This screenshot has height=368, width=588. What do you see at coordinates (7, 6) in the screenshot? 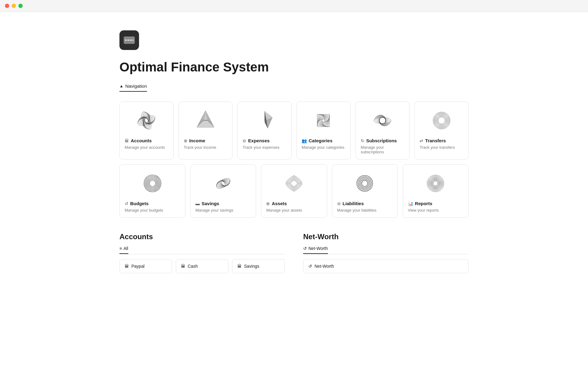
I see `close-button` at bounding box center [7, 6].